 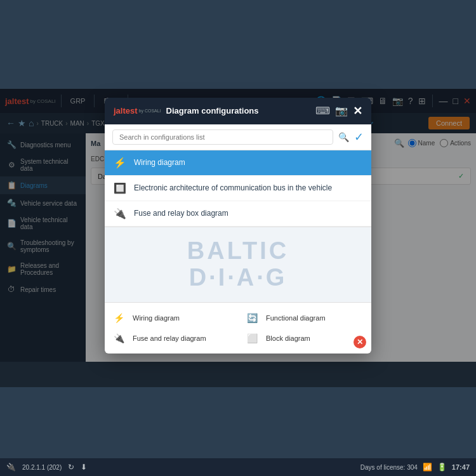 What do you see at coordinates (442, 467) in the screenshot?
I see `battery-icon: 🔋` at bounding box center [442, 467].